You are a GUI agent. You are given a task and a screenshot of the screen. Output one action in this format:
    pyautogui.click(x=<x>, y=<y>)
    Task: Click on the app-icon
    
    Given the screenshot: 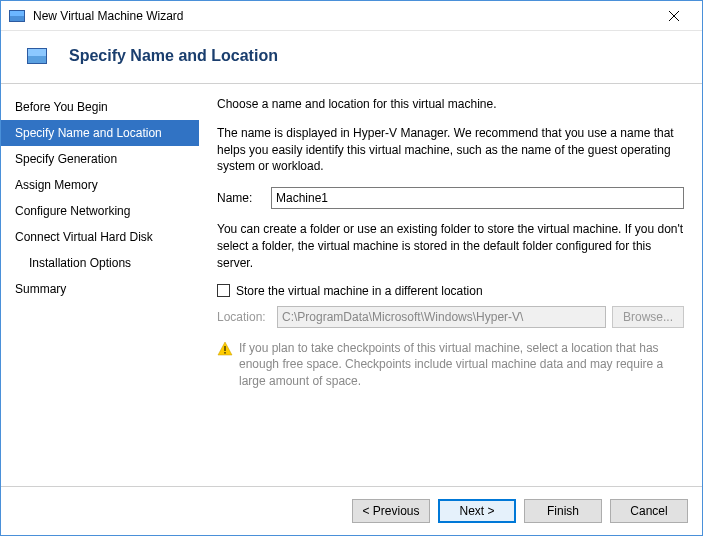 What is the action you would take?
    pyautogui.click(x=17, y=16)
    